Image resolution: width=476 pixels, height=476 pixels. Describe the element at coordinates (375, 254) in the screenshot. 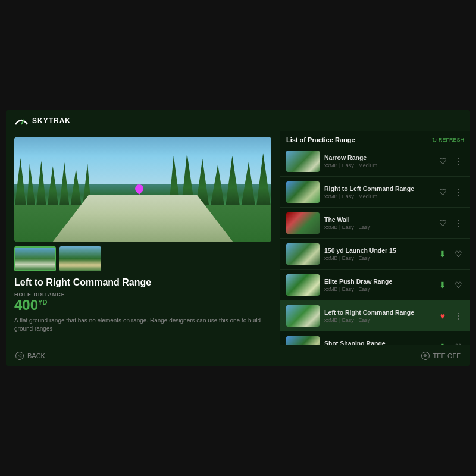

I see `list-item: 150 yd Launch Under 15 xxMB | Easy · Eas…` at that location.